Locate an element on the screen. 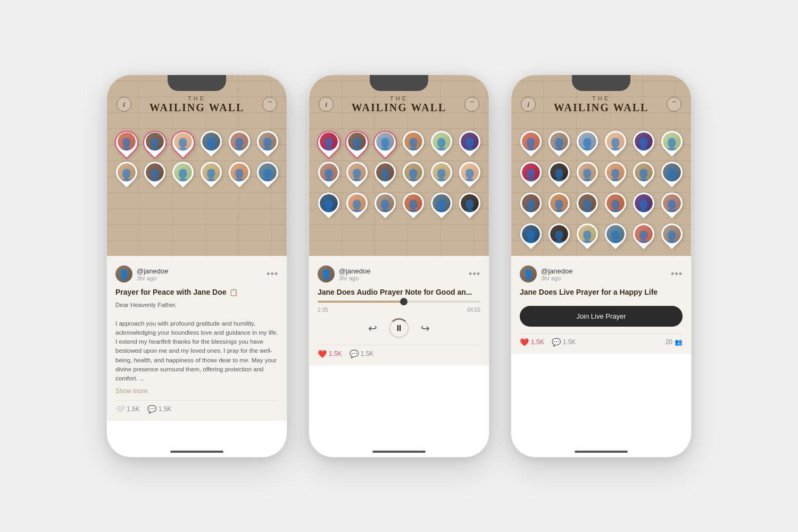  like-button: 🤍 1.5K is located at coordinates (128, 409).